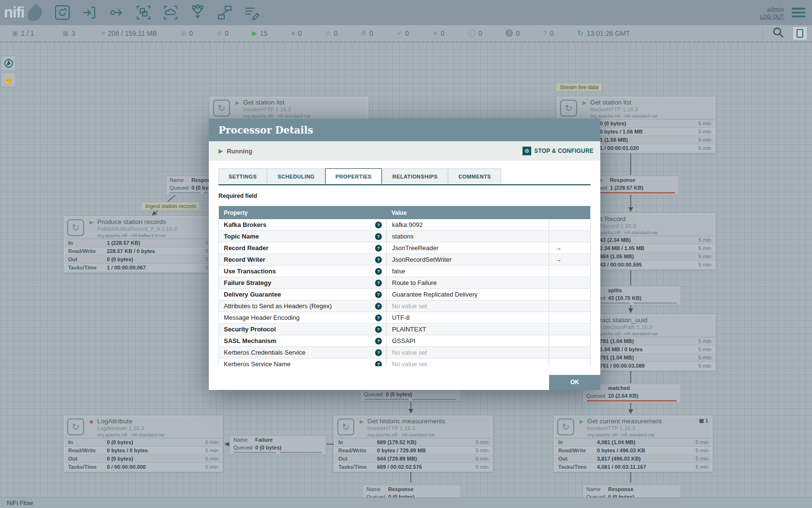 Image resolution: width=812 pixels, height=508 pixels. Describe the element at coordinates (603, 33) in the screenshot. I see `refresh-status: ↻13:01:28 GMT` at that location.